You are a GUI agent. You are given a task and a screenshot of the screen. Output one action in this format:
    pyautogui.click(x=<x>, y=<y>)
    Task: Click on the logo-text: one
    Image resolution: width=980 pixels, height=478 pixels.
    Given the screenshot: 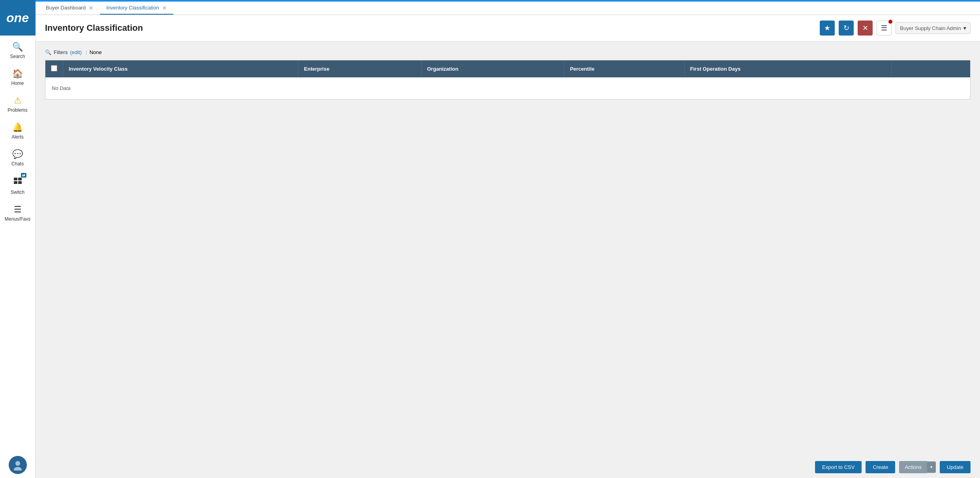 What is the action you would take?
    pyautogui.click(x=17, y=18)
    